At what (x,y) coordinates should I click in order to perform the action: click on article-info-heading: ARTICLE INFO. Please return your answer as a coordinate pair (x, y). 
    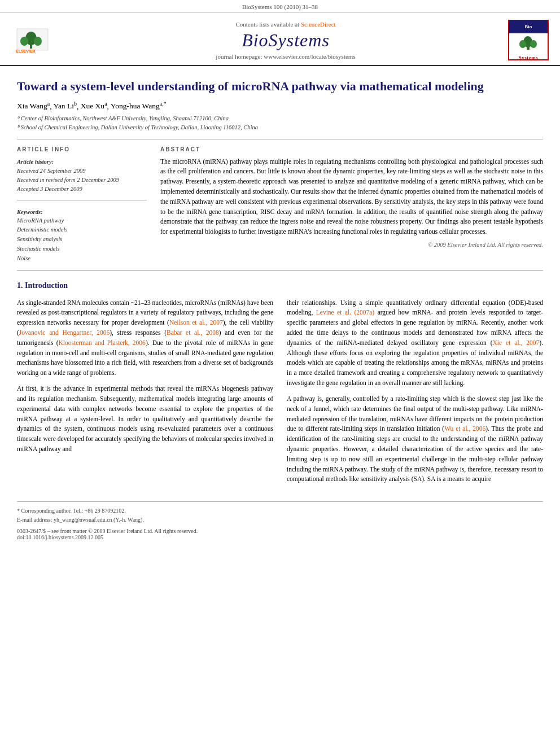
    Looking at the image, I should click on (82, 149).